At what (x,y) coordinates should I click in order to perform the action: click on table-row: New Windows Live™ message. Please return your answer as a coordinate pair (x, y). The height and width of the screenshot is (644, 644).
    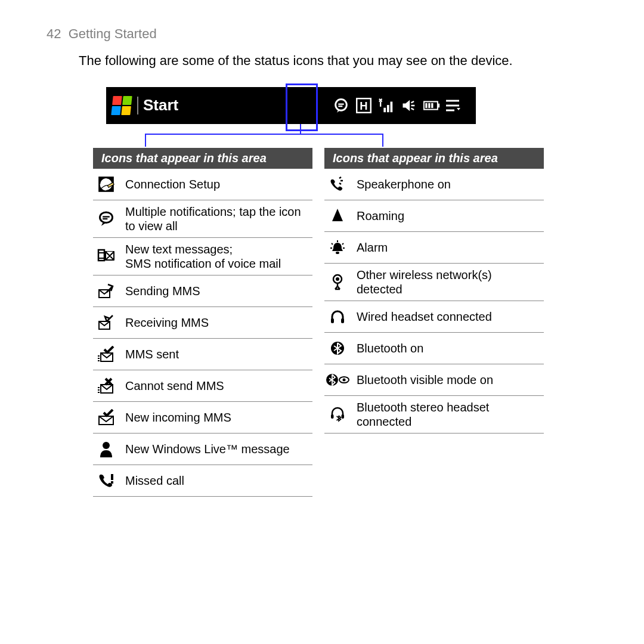
    Looking at the image, I should click on (203, 450).